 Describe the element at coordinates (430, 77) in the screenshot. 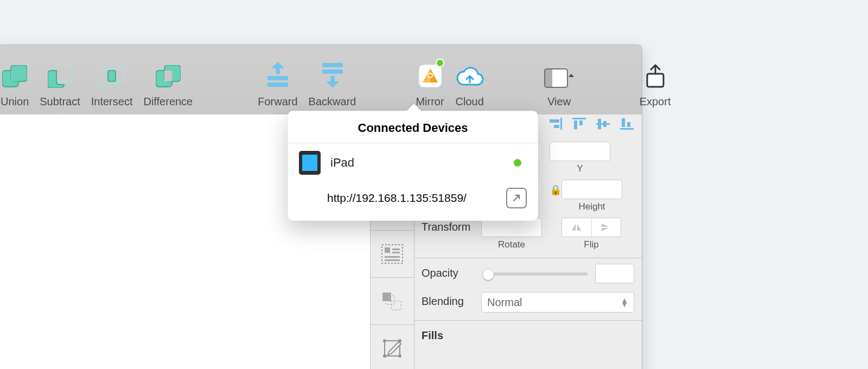

I see `mirror-button: Mirror` at that location.